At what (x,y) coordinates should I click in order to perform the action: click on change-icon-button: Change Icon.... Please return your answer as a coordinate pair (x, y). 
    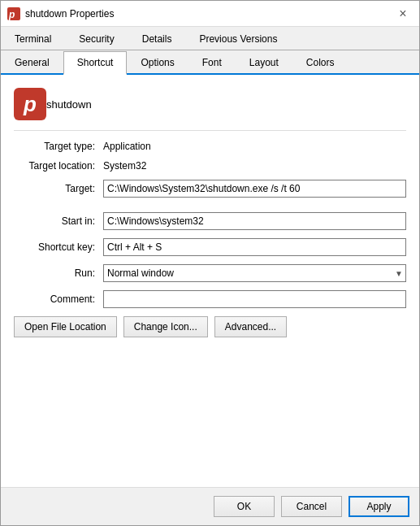
    Looking at the image, I should click on (166, 327).